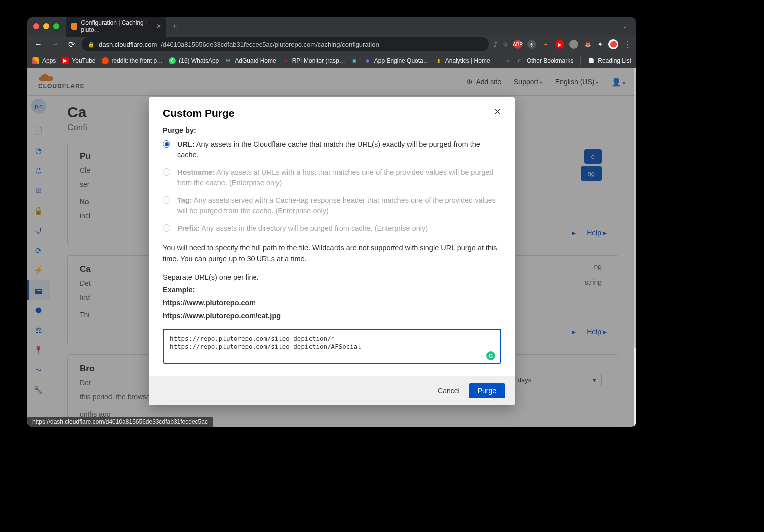 This screenshot has height=532, width=764. Describe the element at coordinates (495, 44) in the screenshot. I see `share-icon: ⤴︎` at that location.